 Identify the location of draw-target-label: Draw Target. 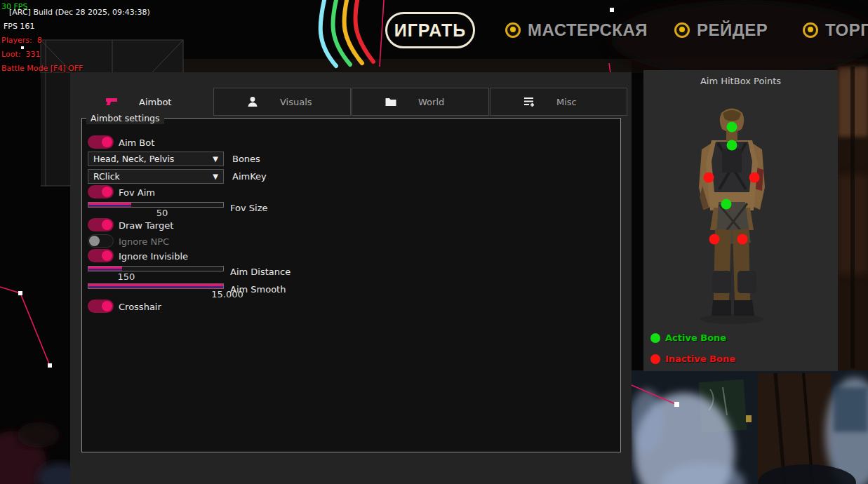
(146, 226).